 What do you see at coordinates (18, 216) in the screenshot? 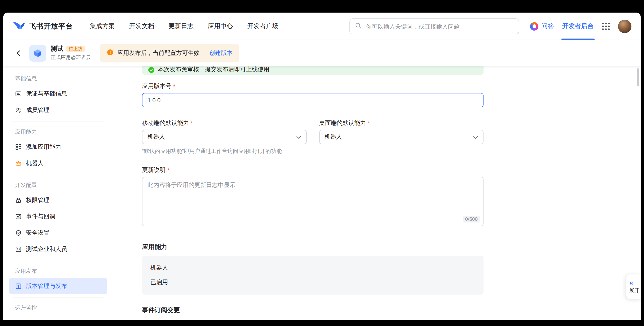
I see `event-callback-icon` at bounding box center [18, 216].